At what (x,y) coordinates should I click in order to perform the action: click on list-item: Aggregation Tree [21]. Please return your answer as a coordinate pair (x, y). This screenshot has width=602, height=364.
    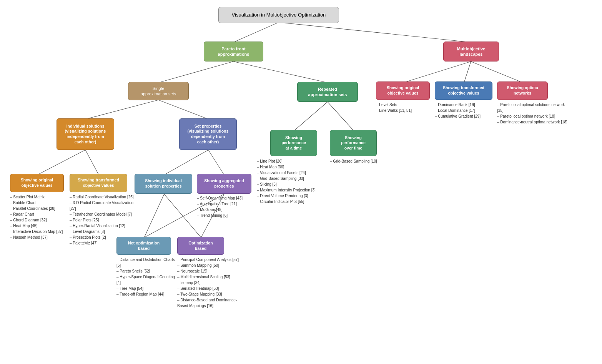
    Looking at the image, I should click on (228, 204).